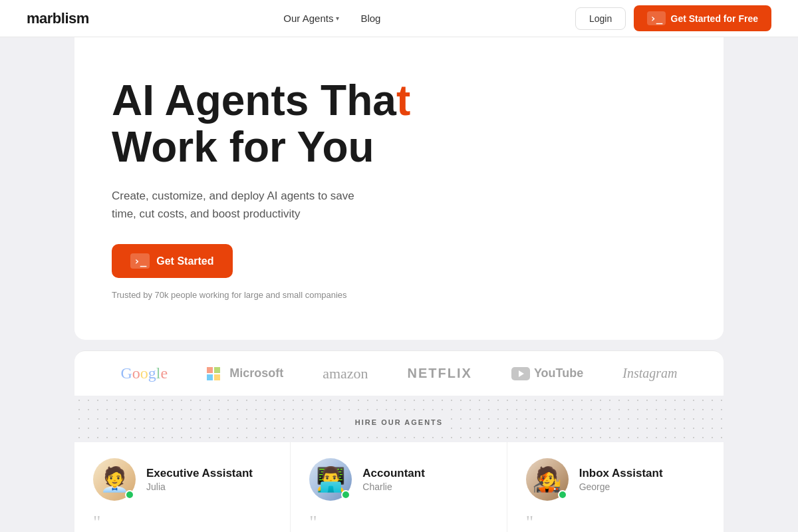 This screenshot has width=798, height=532. What do you see at coordinates (547, 479) in the screenshot?
I see `agent-avatar-george: 🧑‍🎤` at bounding box center [547, 479].